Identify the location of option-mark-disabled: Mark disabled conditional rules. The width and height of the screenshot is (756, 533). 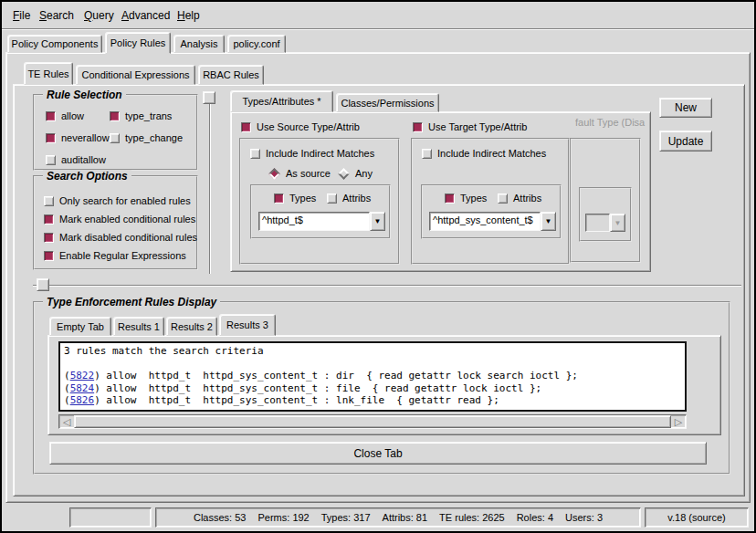
(121, 237).